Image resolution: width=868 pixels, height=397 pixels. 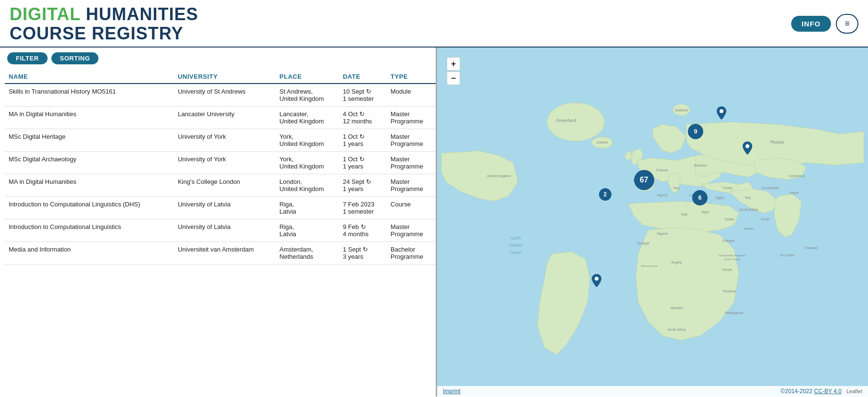 What do you see at coordinates (700, 165) in the screenshot?
I see `svg-text: Belarus` at bounding box center [700, 165].